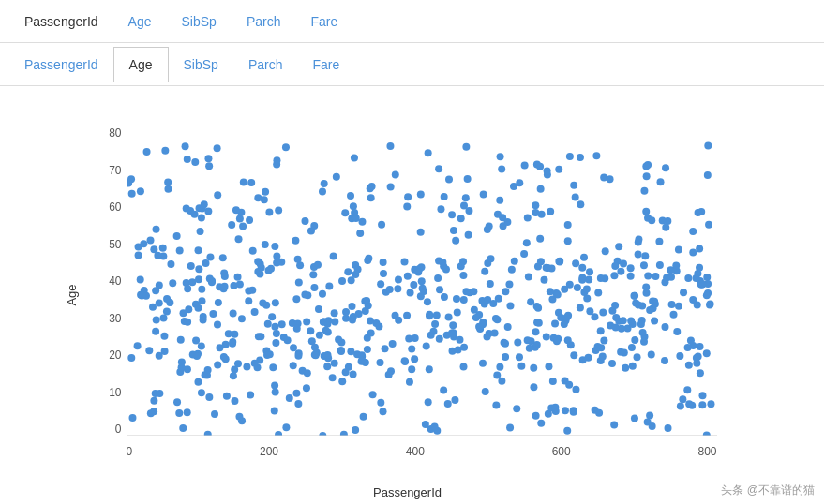  What do you see at coordinates (141, 22) in the screenshot?
I see `top-tab-age: Age` at bounding box center [141, 22].